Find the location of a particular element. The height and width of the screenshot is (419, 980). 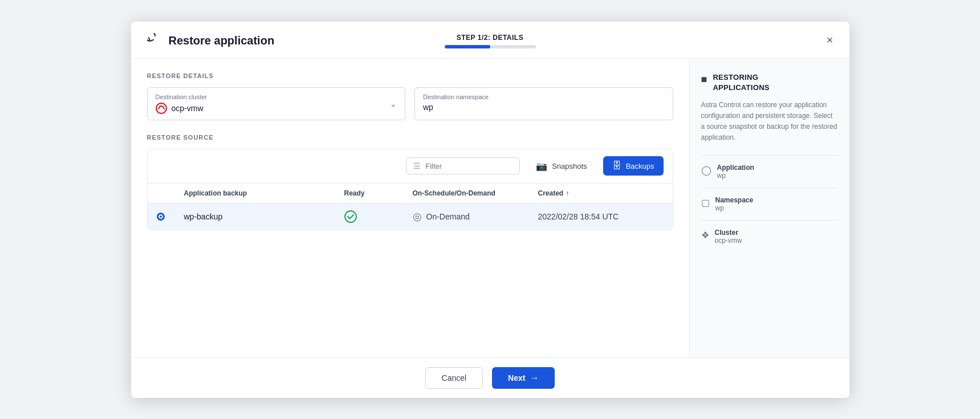

backups-tab-icon: 🗄 is located at coordinates (617, 166).